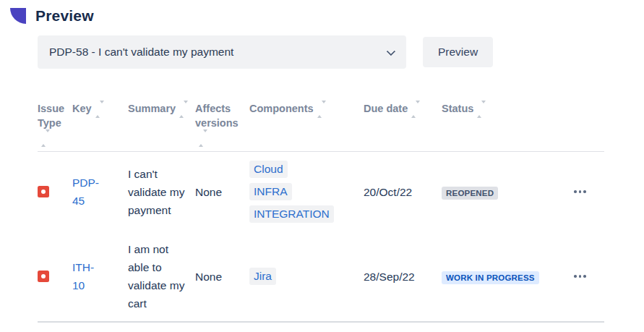 This screenshot has width=644, height=332. Describe the element at coordinates (270, 192) in the screenshot. I see `component-link: INFRA` at that location.